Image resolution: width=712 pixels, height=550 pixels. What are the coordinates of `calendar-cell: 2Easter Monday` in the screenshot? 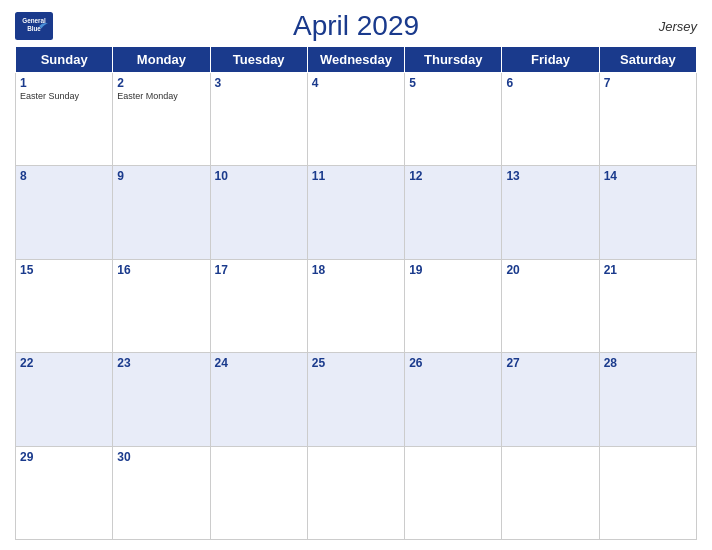 It's located at (162, 120).